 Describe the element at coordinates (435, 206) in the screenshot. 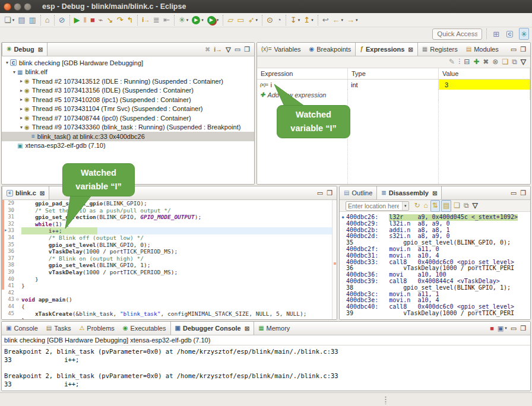

I see `sync-active-context-button: ⇅` at that location.